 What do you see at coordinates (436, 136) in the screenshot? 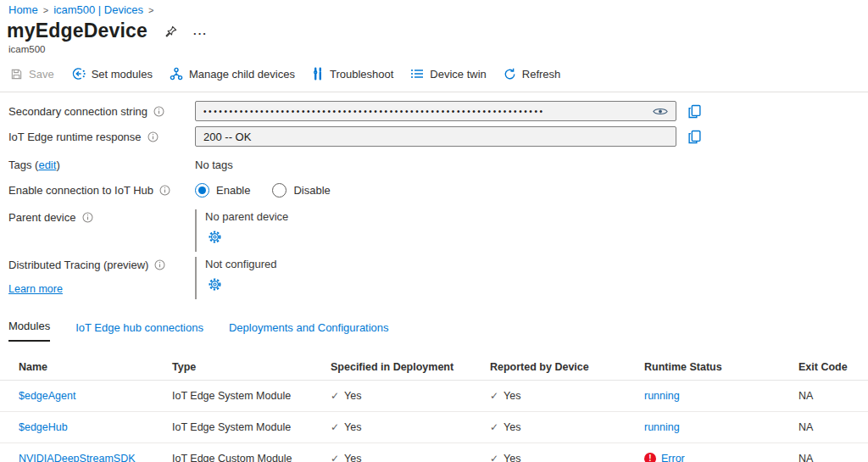
I see `runtime-response-input: 200 -- OK` at bounding box center [436, 136].